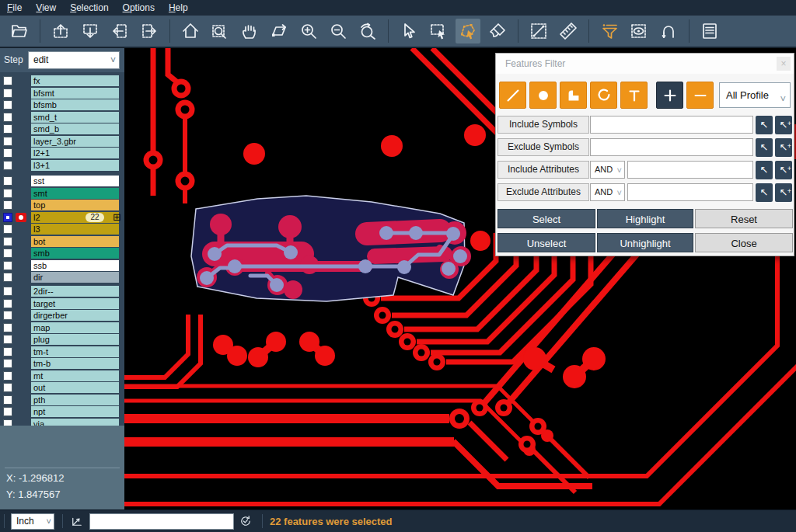 The height and width of the screenshot is (532, 796). I want to click on reset-button: Reset, so click(744, 219).